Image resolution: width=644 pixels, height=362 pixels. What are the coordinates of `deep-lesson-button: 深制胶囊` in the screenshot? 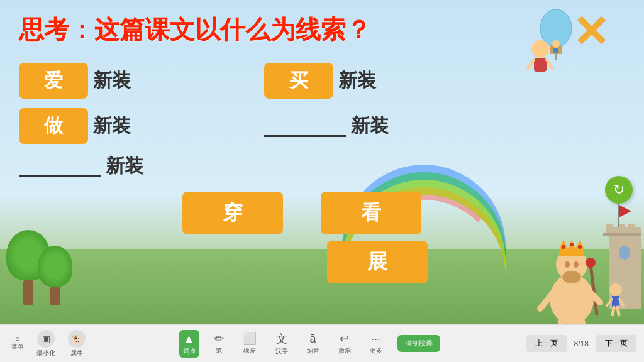 It's located at (419, 343).